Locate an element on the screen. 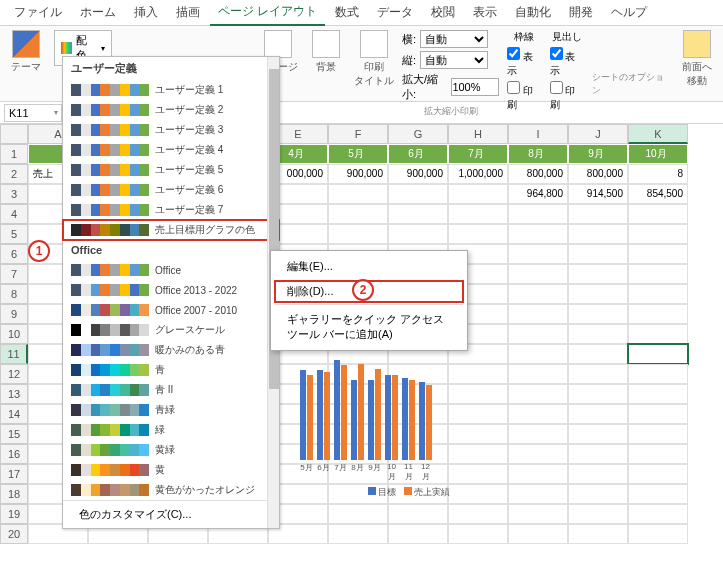 This screenshot has height=567, width=723. row-header: 4 is located at coordinates (14, 214).